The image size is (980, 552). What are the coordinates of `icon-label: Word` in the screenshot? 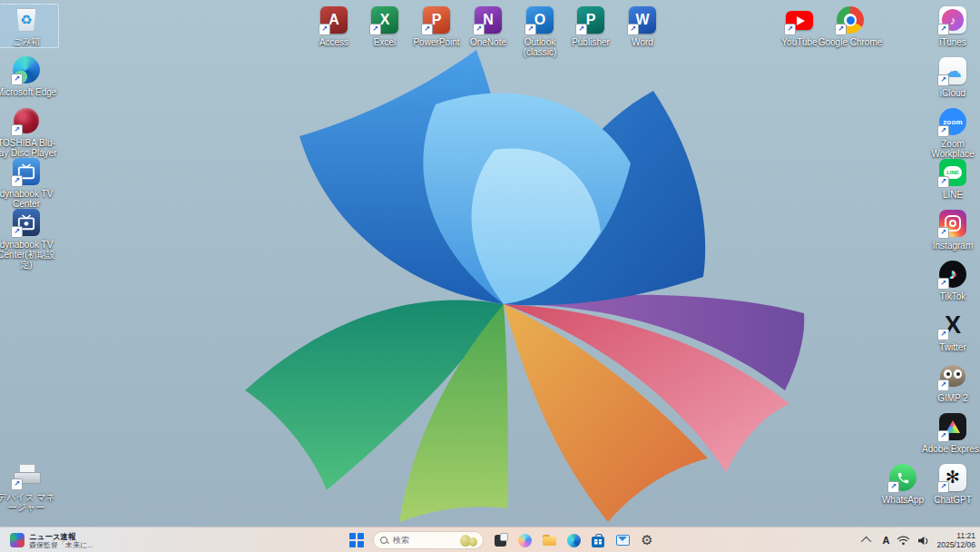 It's located at (642, 42).